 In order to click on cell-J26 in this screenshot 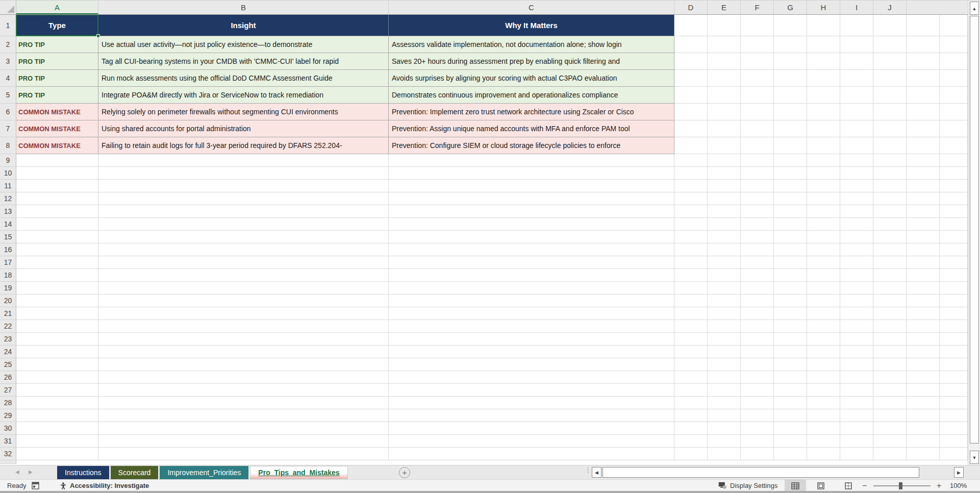, I will do `click(890, 378)`.